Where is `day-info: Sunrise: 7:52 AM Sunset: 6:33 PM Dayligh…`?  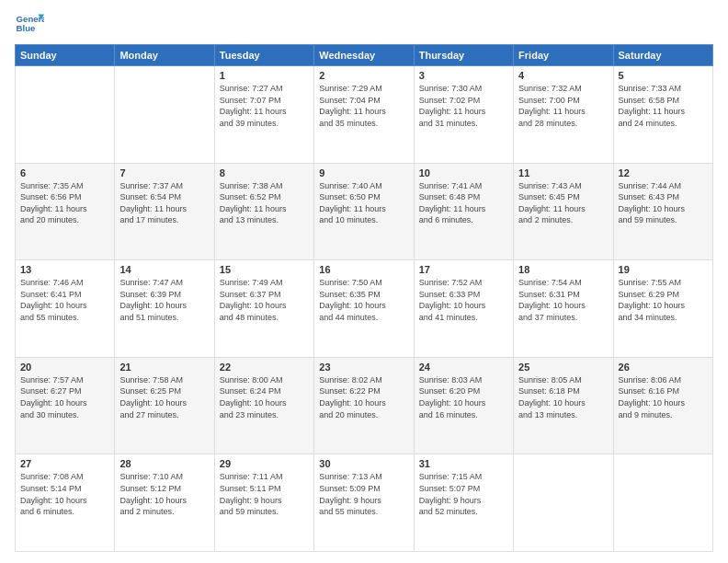
day-info: Sunrise: 7:52 AM Sunset: 6:33 PM Dayligh… is located at coordinates (463, 300).